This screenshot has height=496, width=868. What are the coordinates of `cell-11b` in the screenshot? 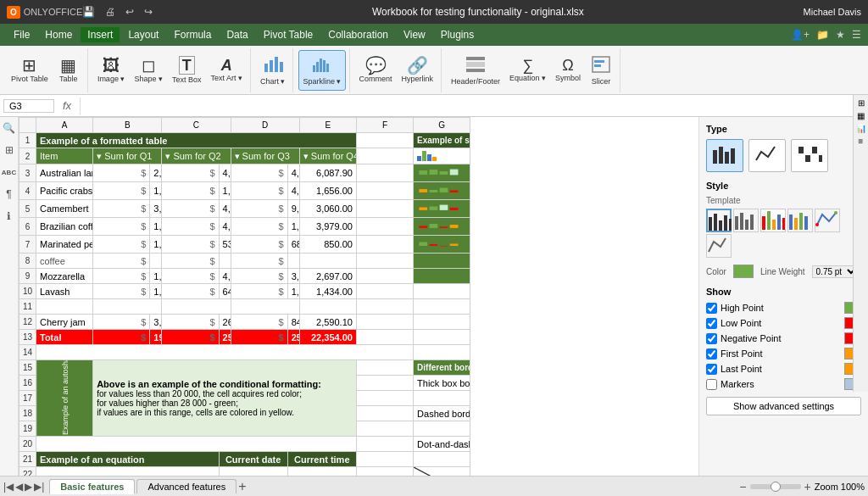 It's located at (127, 307).